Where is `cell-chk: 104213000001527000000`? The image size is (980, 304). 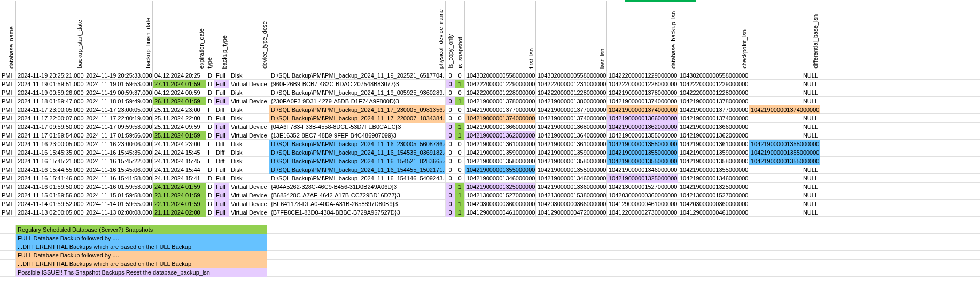 cell-chk: 104213000001527000000 is located at coordinates (714, 195).